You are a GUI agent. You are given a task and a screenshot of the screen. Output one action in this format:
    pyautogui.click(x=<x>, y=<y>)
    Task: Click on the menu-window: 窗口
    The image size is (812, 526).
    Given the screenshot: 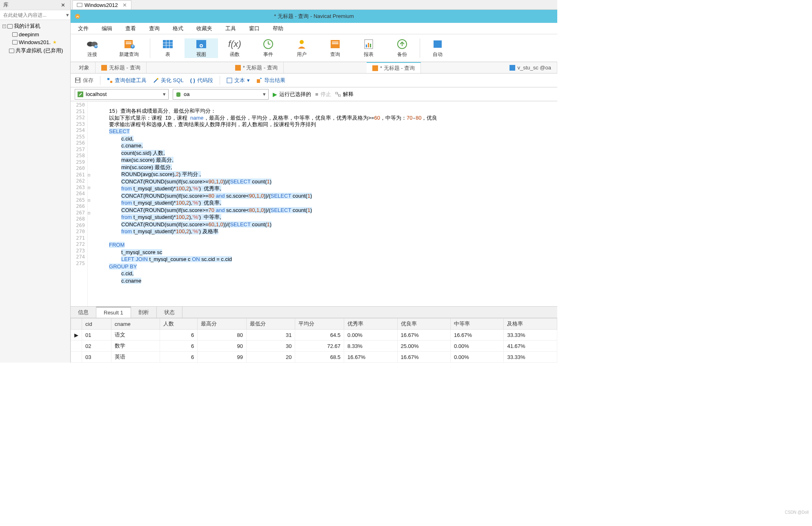 What is the action you would take?
    pyautogui.click(x=254, y=29)
    